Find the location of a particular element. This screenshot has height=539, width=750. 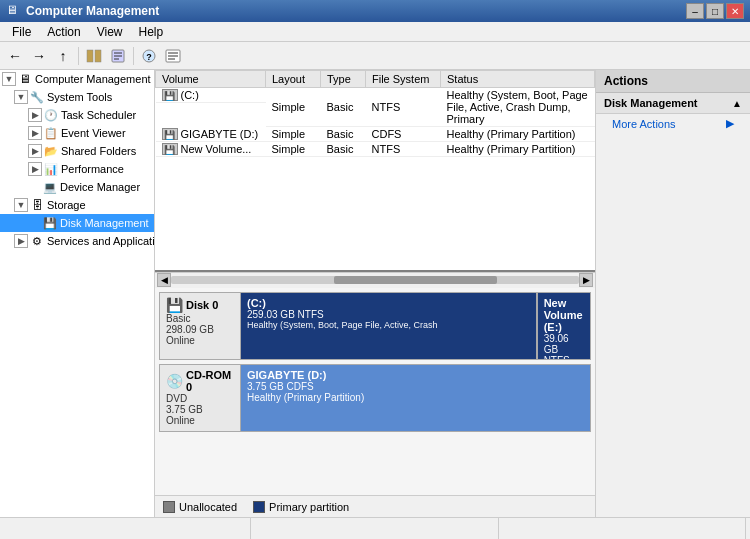

menu-help: Help is located at coordinates (152, 32).